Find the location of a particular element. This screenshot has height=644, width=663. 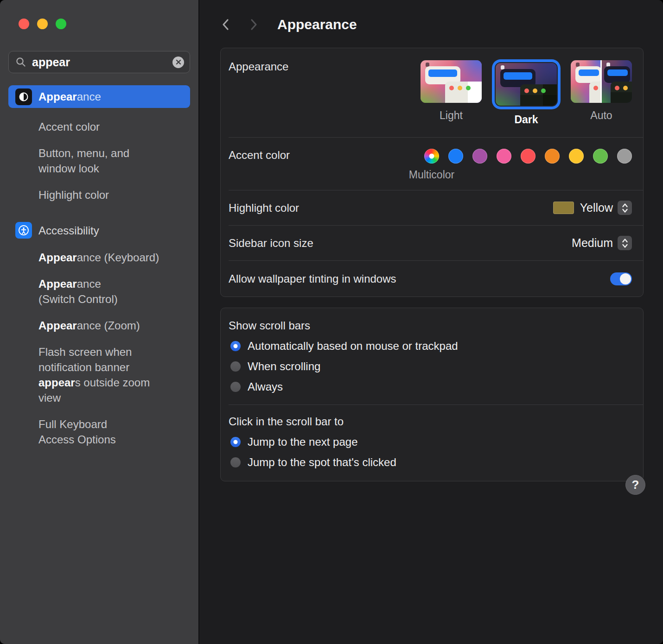

question-mark-icon: ? is located at coordinates (636, 485).